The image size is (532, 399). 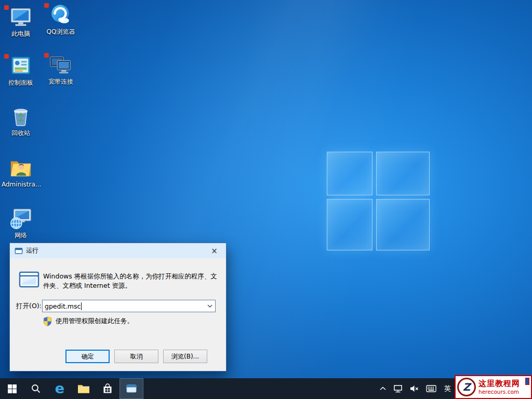 I want to click on text-caret, so click(x=81, y=307).